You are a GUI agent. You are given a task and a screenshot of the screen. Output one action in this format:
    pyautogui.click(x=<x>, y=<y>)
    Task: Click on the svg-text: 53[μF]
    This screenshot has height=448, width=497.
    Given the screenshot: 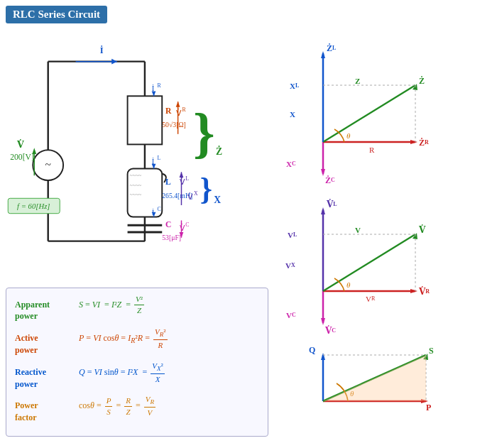 What is the action you would take?
    pyautogui.click(x=172, y=237)
    